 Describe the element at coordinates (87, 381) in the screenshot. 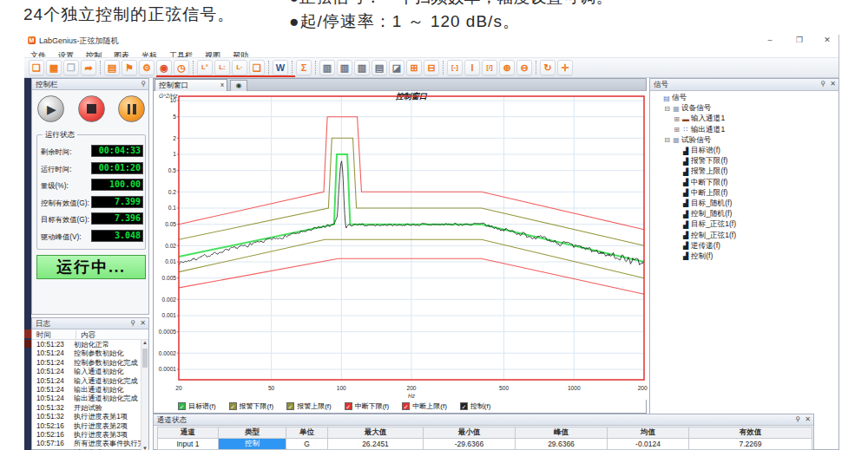

I see `log-row: 10:51:24输入通道初始化完成` at that location.